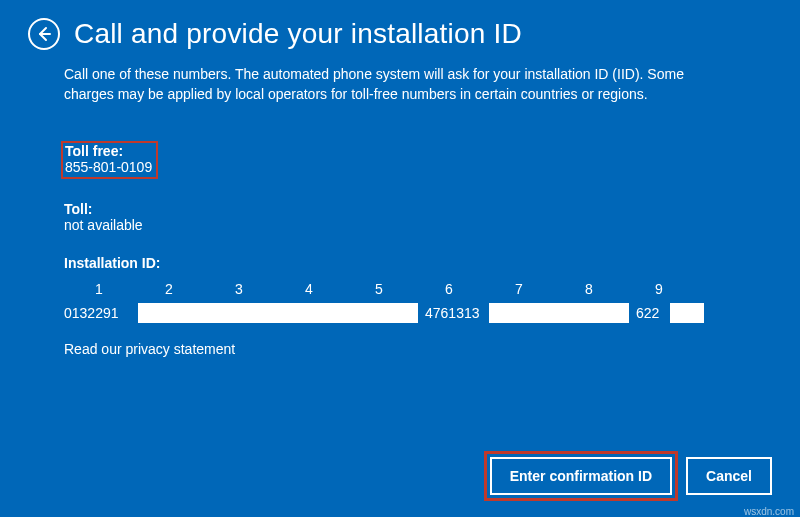 Image resolution: width=800 pixels, height=517 pixels. I want to click on iid-seg1: 0132291, so click(101, 313).